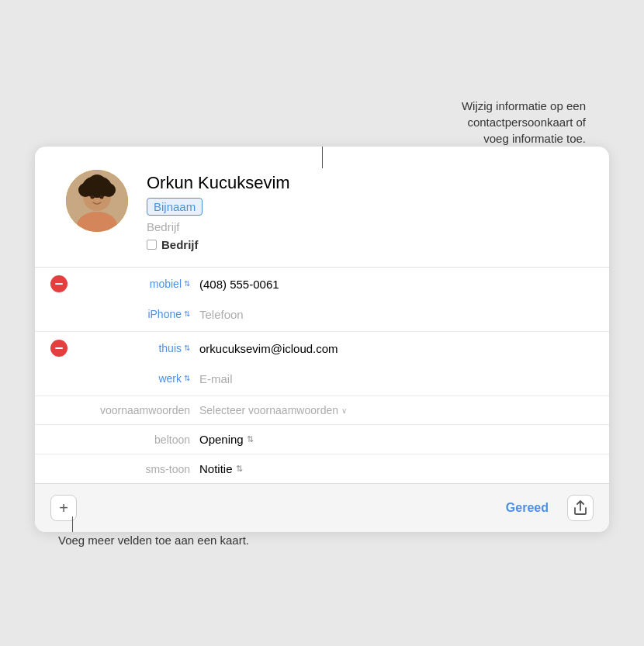 The width and height of the screenshot is (644, 646). I want to click on email-placeholder-2: E-mail, so click(396, 378).